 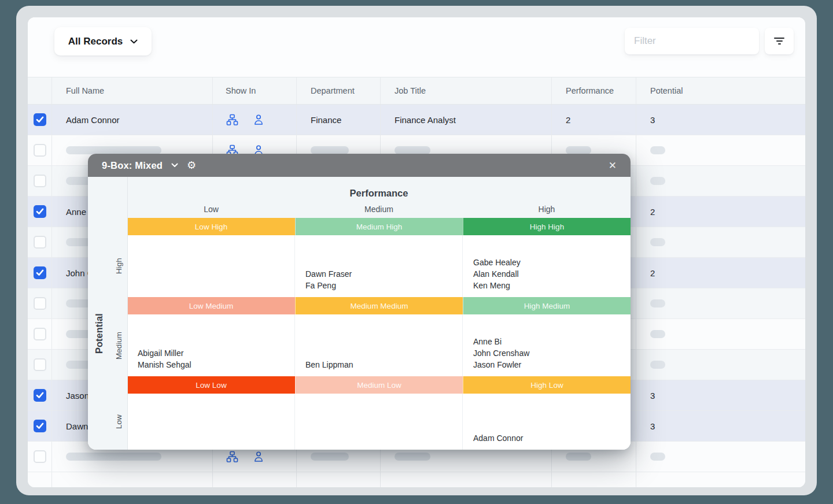 What do you see at coordinates (547, 306) in the screenshot?
I see `ninebox-band: High Medium` at bounding box center [547, 306].